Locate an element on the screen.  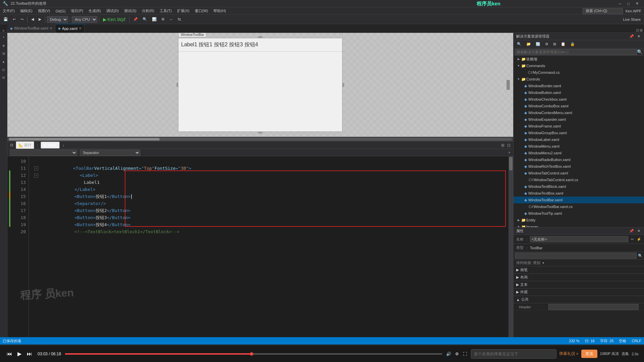
close-button: ✕ is located at coordinates (637, 4).